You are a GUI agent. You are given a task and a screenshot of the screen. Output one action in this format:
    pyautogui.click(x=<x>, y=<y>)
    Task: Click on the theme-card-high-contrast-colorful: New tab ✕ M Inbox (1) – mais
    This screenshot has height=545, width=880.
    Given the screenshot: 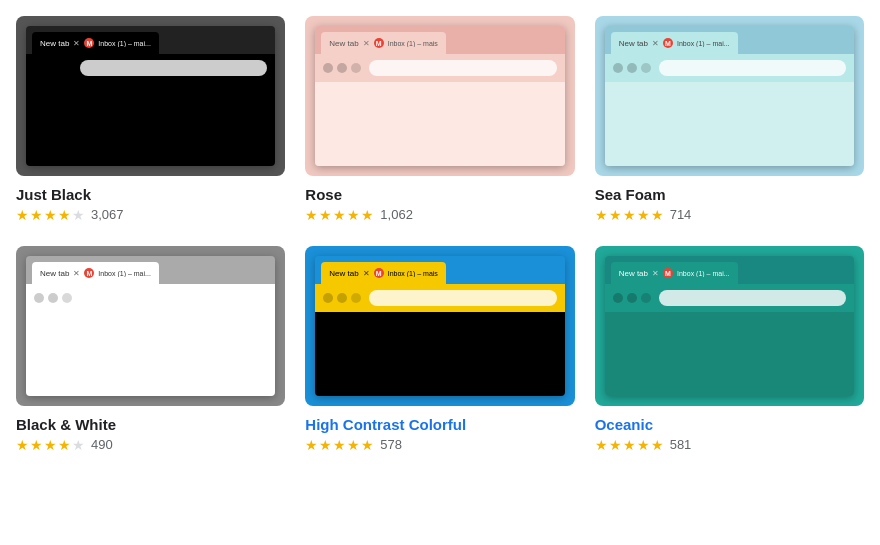 What is the action you would take?
    pyautogui.click(x=440, y=349)
    